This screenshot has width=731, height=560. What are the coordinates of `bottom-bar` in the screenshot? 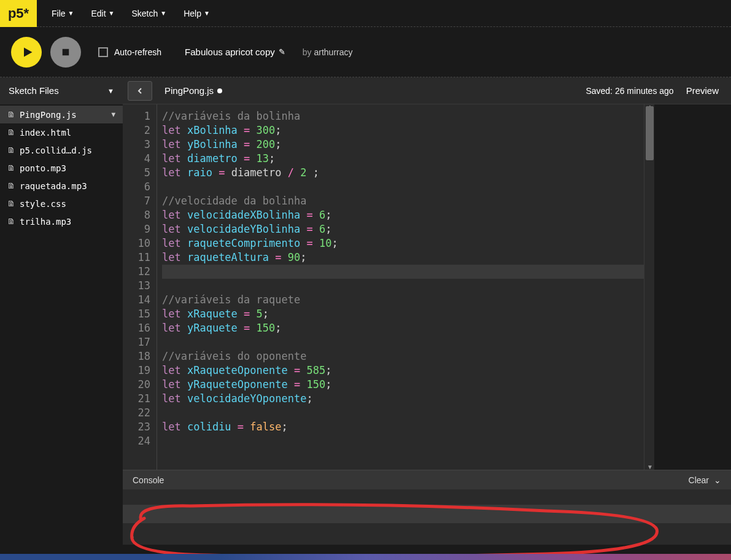 It's located at (366, 557).